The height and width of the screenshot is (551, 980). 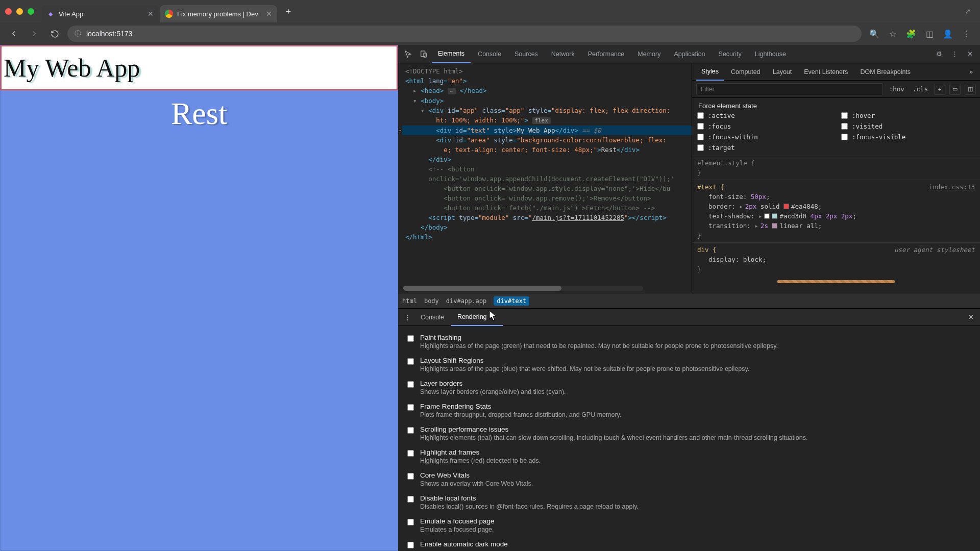 What do you see at coordinates (451, 54) in the screenshot?
I see `devtools-tab-elements: Elements` at bounding box center [451, 54].